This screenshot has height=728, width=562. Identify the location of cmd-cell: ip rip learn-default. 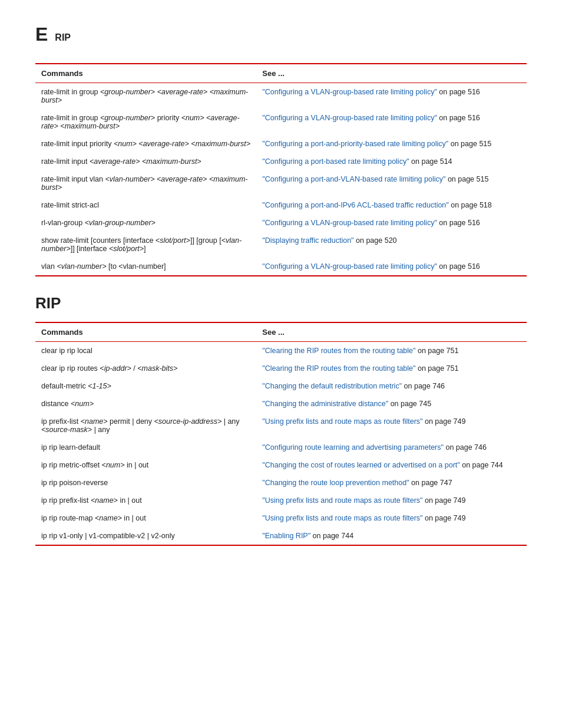
(146, 447).